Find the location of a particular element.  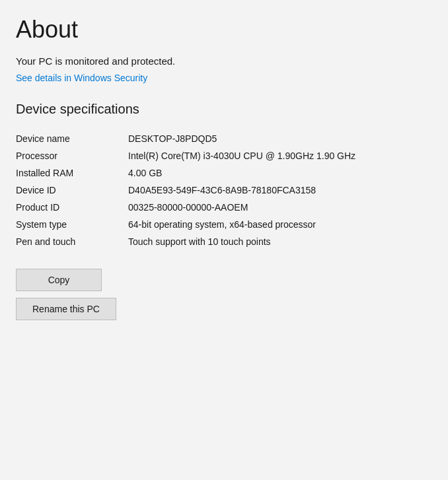

rename-pc-button: Rename this PC is located at coordinates (66, 309).